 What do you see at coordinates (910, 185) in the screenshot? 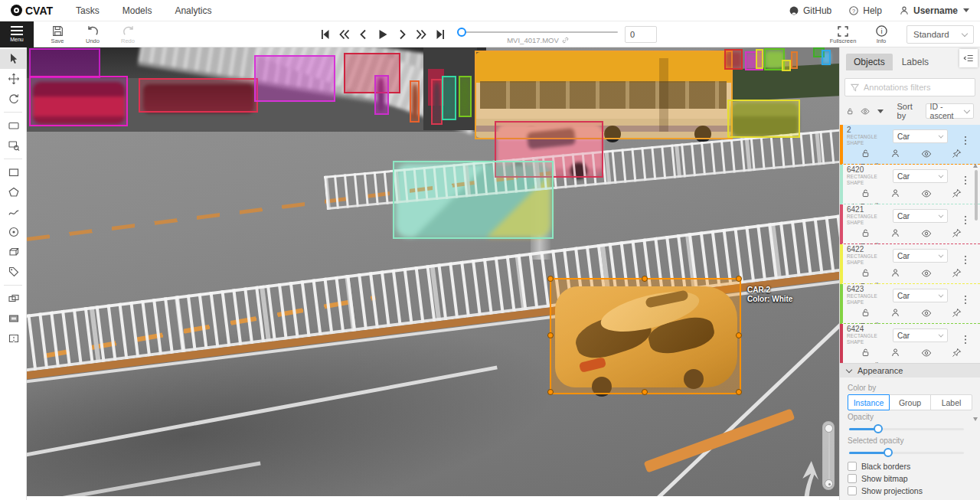
I see `object-item-6420: 6420RECTANGLE SHAPECarDetails` at bounding box center [910, 185].